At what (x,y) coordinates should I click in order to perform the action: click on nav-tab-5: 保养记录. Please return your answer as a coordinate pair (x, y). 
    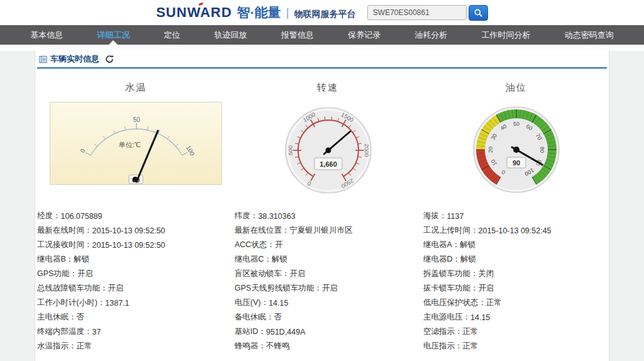
    Looking at the image, I should click on (364, 35).